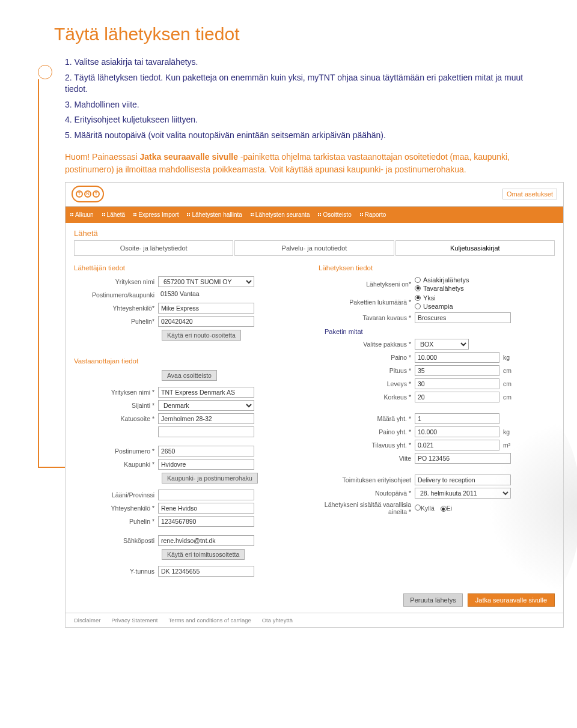 This screenshot has height=728, width=577. I want to click on tab-service: Palvelu- ja noutotiedot, so click(314, 248).